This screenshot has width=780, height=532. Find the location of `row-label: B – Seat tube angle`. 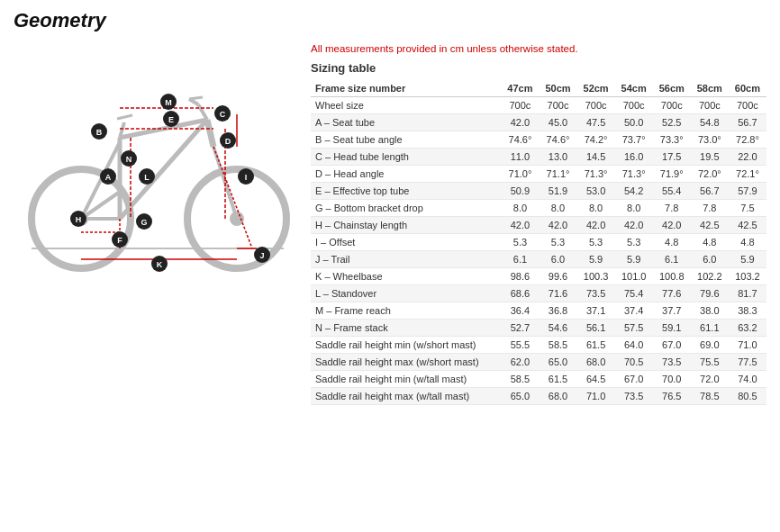

row-label: B – Seat tube angle is located at coordinates (405, 140).